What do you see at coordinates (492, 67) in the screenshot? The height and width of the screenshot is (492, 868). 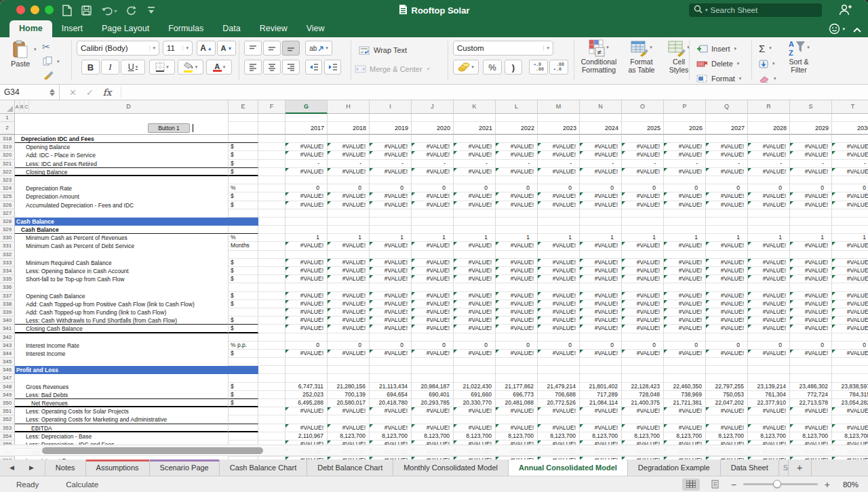 I see `percent-format-button: %` at bounding box center [492, 67].